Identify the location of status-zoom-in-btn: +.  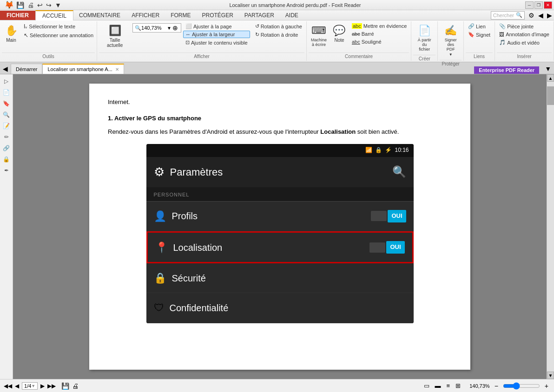
(547, 386).